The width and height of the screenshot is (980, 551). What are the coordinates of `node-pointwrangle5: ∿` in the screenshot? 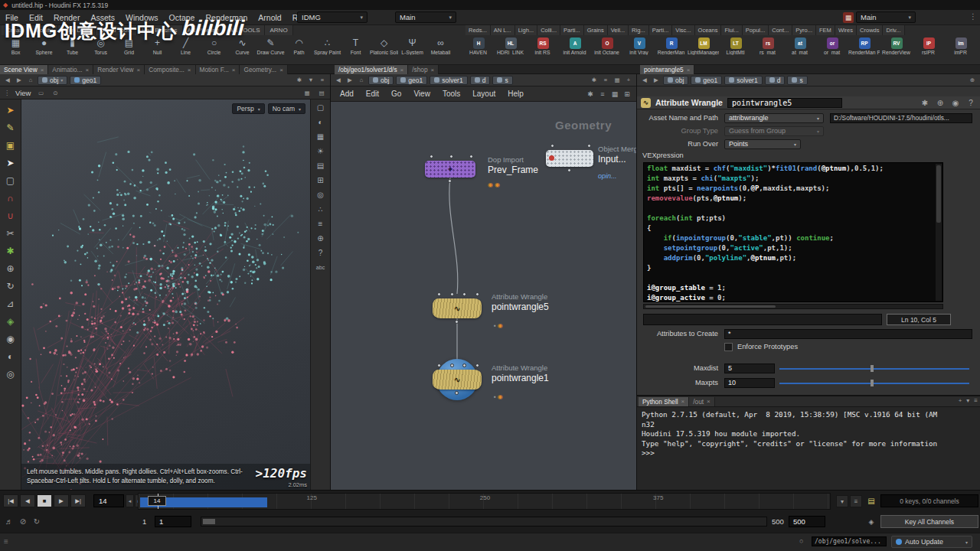 It's located at (457, 308).